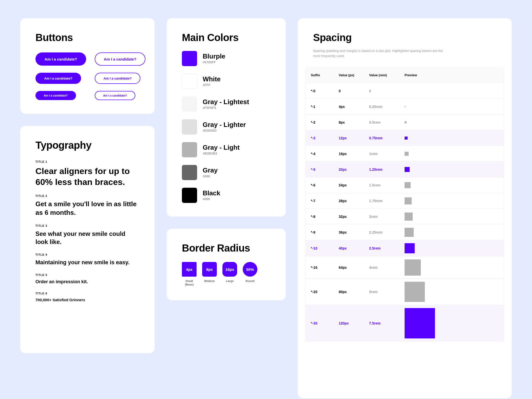 The width and height of the screenshot is (532, 399). I want to click on color-hex: #000, so click(211, 199).